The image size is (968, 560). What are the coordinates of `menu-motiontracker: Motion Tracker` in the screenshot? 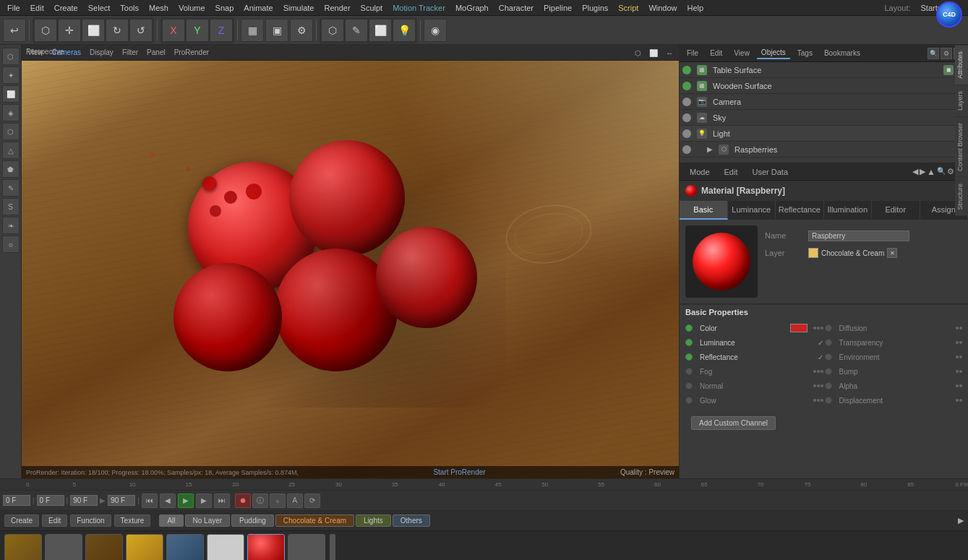 It's located at (419, 8).